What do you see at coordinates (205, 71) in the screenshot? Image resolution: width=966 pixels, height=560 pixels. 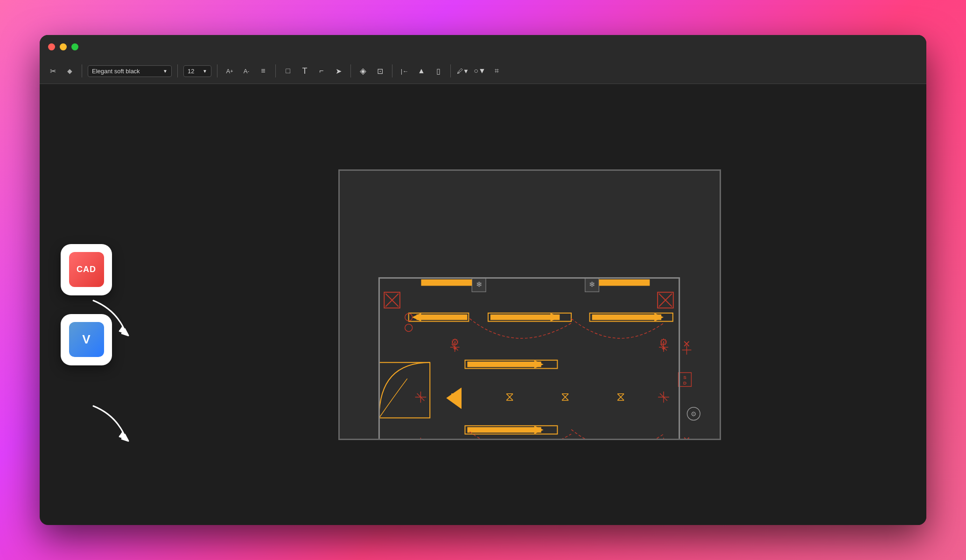 I see `size-dropdown-arrow-icon: ▼` at bounding box center [205, 71].